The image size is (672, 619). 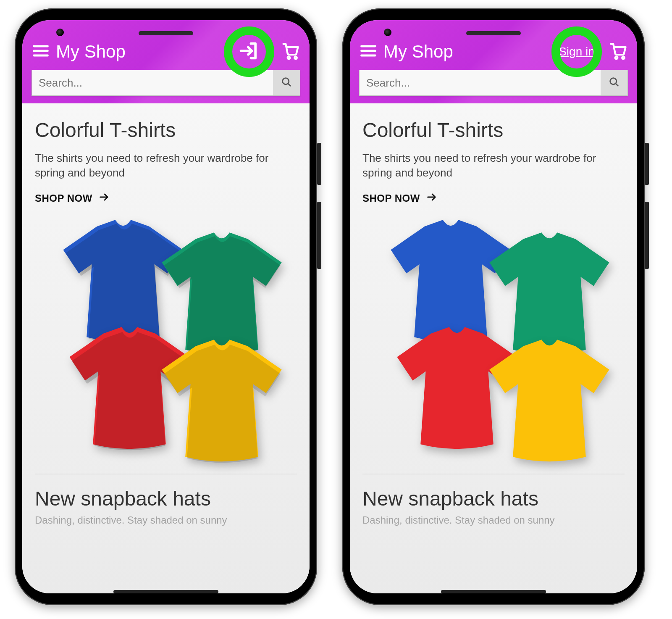 I want to click on signin-cta, so click(x=249, y=52).